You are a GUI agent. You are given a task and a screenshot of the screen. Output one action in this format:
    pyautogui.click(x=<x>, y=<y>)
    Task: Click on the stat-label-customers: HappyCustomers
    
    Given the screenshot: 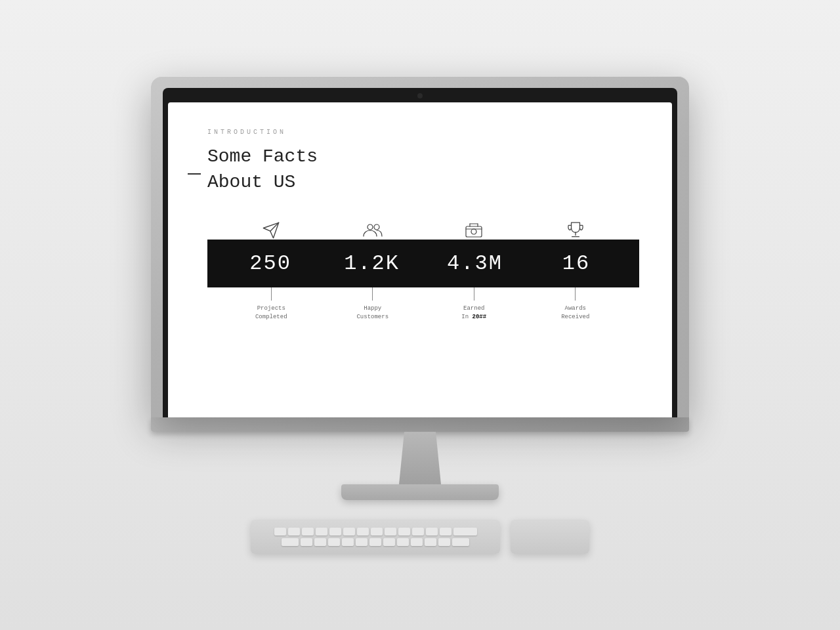 What is the action you would take?
    pyautogui.click(x=373, y=304)
    